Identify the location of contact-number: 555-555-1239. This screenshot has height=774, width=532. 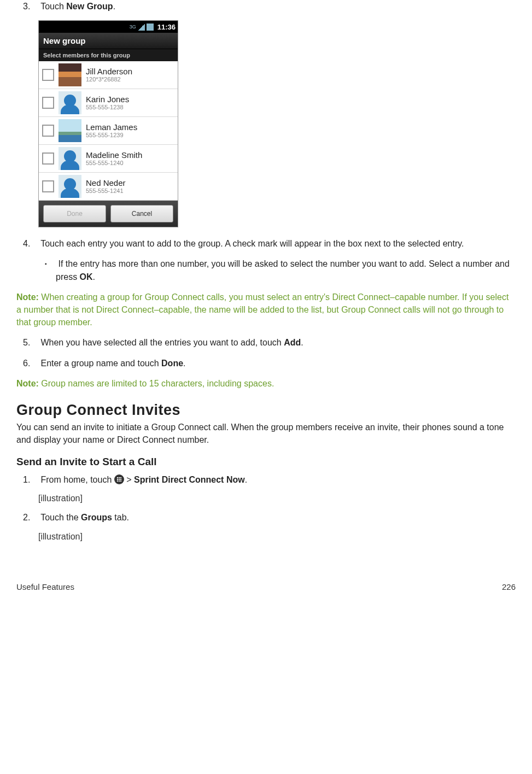
(112, 135).